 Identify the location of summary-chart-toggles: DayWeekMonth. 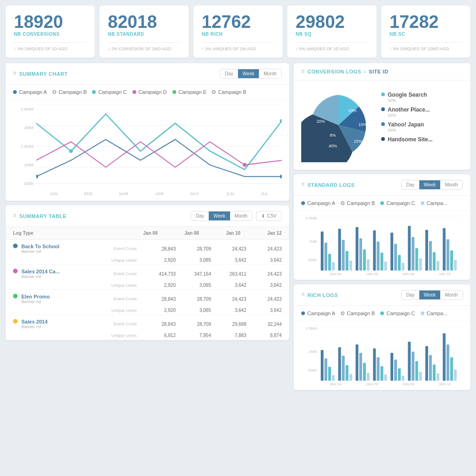
(251, 73).